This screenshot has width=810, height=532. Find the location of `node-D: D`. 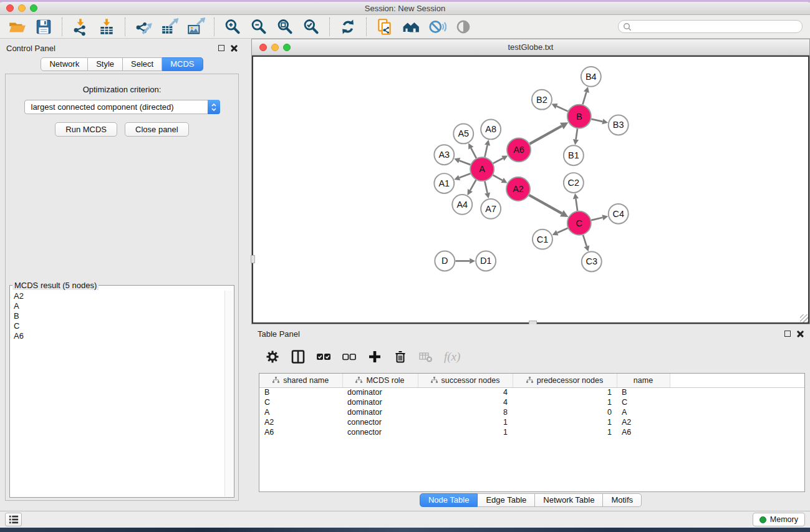

node-D: D is located at coordinates (445, 261).